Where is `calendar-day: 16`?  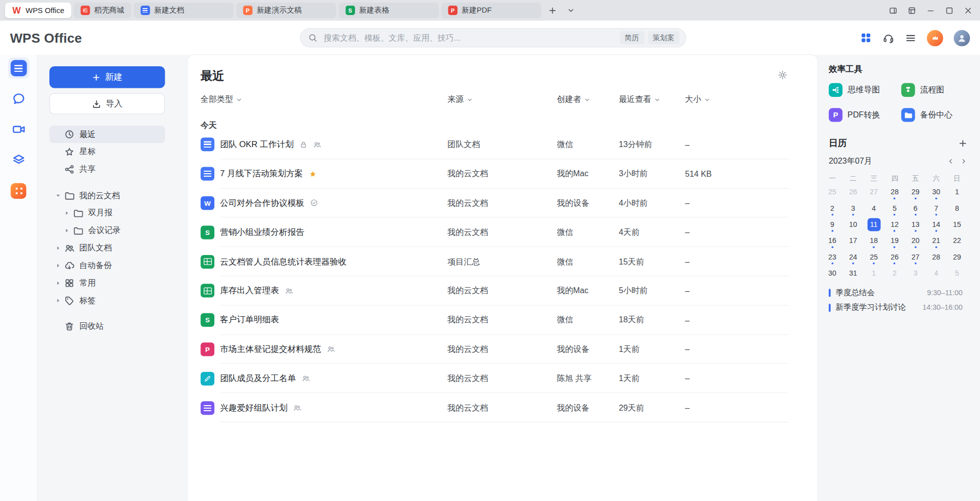 calendar-day: 16 is located at coordinates (832, 240).